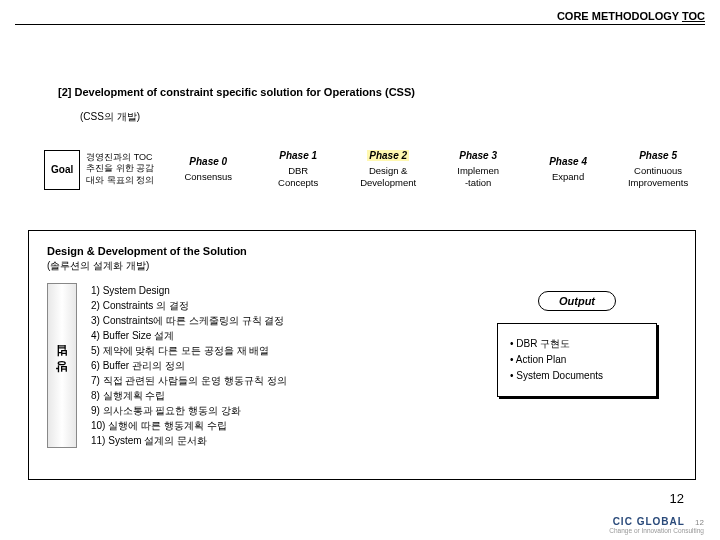 The width and height of the screenshot is (720, 540). What do you see at coordinates (577, 344) in the screenshot?
I see `output-item: • DBR 구현도` at bounding box center [577, 344].